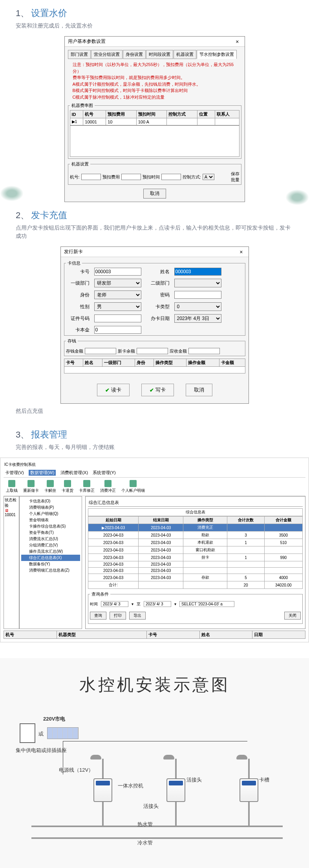 This screenshot has width=309, height=868. I want to click on s1-desc: 安装和注册完成后，先设置水价, so click(155, 29).